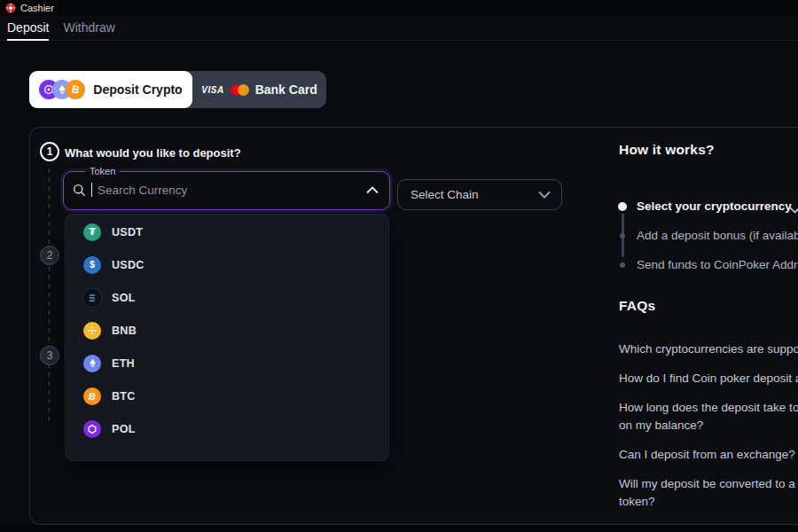  I want to click on window-titlebar: Cashier, so click(399, 7).